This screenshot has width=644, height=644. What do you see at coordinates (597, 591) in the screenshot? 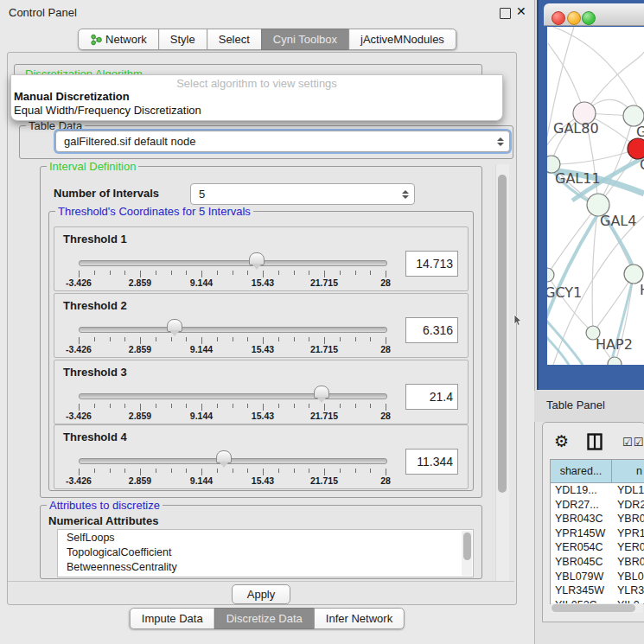
I see `table-row: YLR345WYLR3` at bounding box center [597, 591].